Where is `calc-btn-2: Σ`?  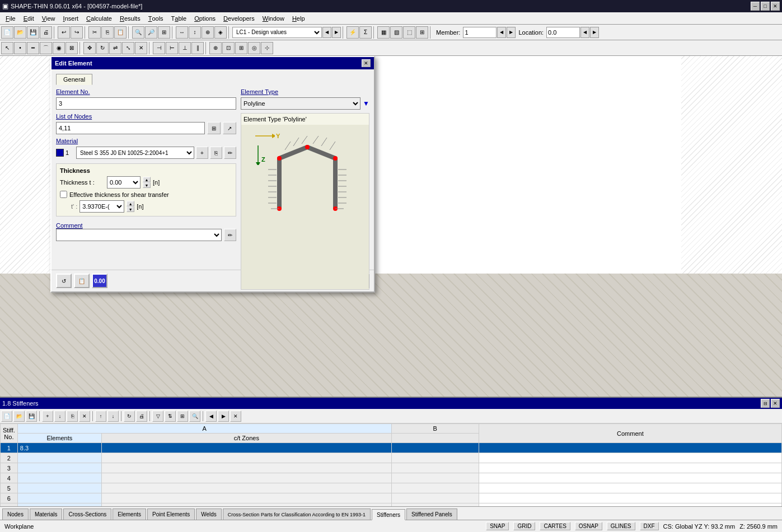
calc-btn-2: Σ is located at coordinates (366, 32).